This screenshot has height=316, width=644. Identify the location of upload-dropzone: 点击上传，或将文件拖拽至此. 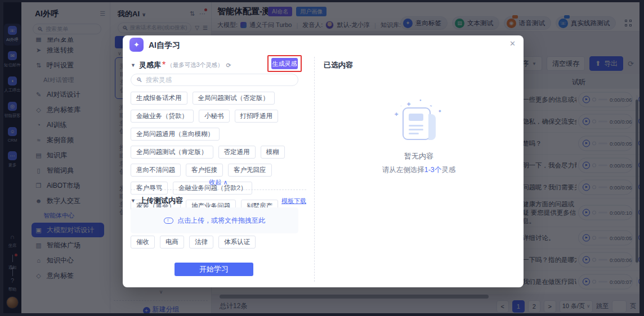
(214, 220).